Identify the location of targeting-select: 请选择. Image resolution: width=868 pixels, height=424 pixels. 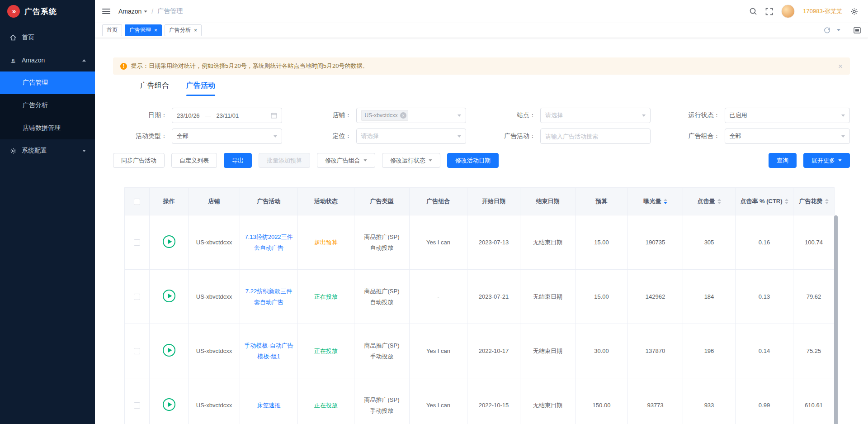
(411, 136).